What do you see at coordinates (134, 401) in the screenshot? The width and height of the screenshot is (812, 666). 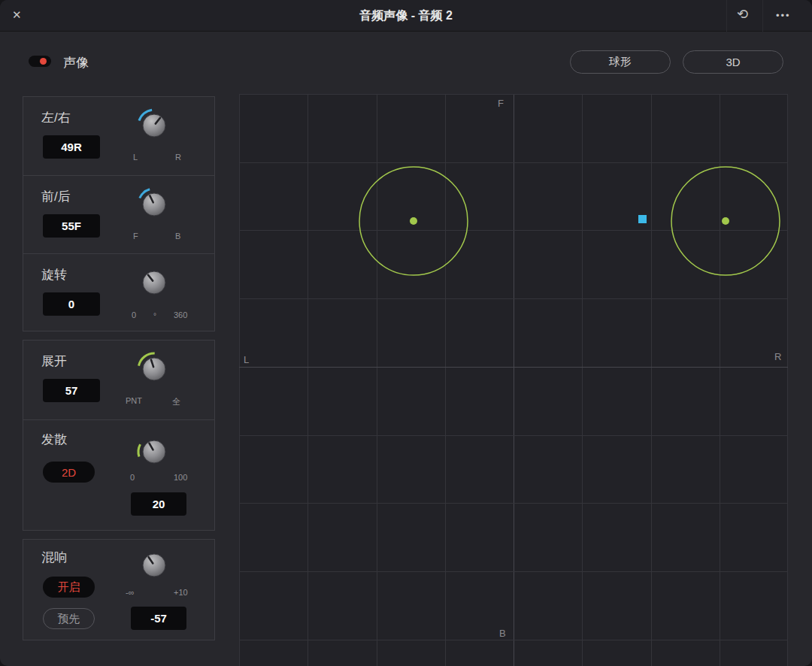 I see `spread-min-label: PNT` at bounding box center [134, 401].